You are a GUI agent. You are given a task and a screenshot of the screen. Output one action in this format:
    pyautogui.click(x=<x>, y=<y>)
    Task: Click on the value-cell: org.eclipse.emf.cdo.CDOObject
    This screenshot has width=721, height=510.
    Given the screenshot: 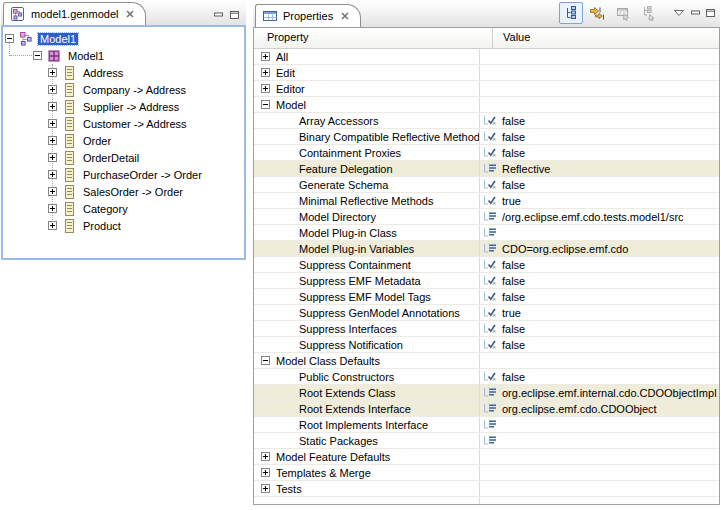 What is the action you would take?
    pyautogui.click(x=599, y=408)
    